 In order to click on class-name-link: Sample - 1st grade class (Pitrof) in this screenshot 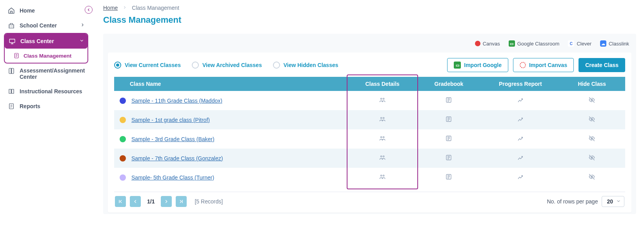, I will do `click(171, 120)`.